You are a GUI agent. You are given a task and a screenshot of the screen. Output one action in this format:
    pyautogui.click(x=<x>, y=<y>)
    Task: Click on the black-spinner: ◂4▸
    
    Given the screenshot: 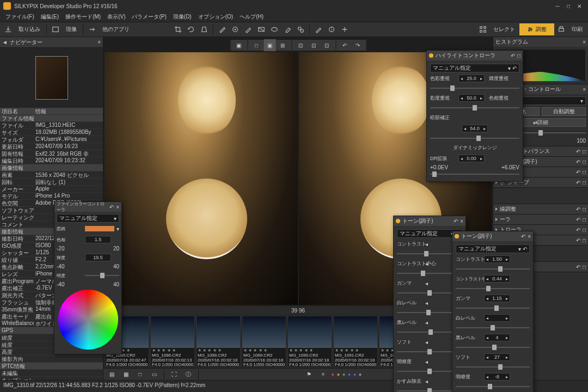 What is the action you would take?
    pyautogui.click(x=497, y=338)
    